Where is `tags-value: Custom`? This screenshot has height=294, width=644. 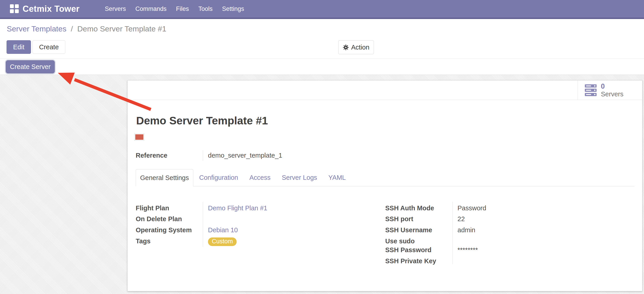 tags-value: Custom is located at coordinates (222, 242).